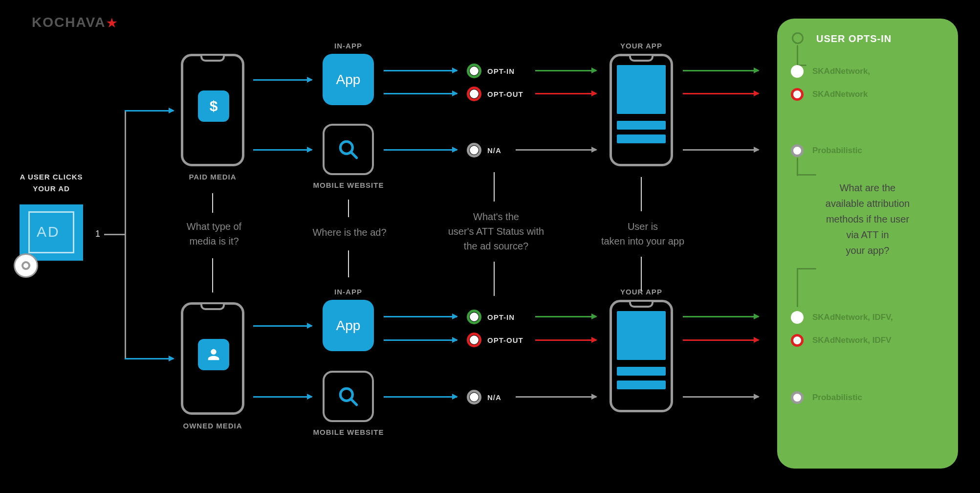  What do you see at coordinates (484, 150) in the screenshot?
I see `status-na-top: N/A` at bounding box center [484, 150].